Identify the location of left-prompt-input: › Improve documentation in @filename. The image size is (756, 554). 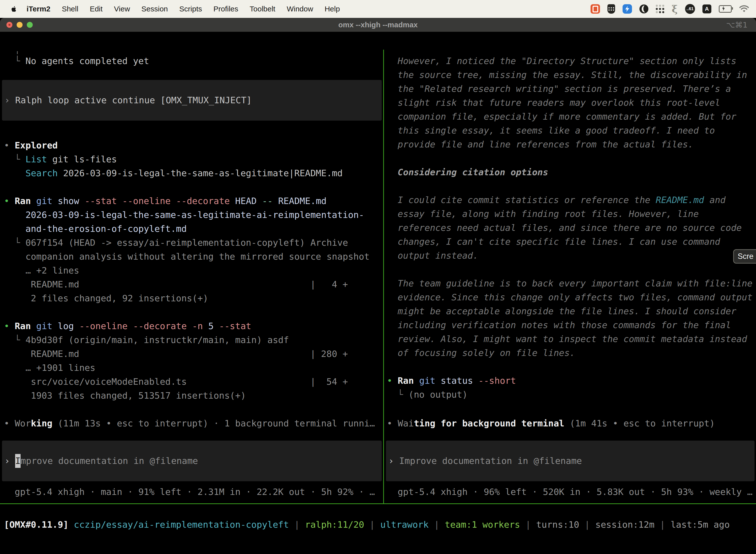
(192, 461).